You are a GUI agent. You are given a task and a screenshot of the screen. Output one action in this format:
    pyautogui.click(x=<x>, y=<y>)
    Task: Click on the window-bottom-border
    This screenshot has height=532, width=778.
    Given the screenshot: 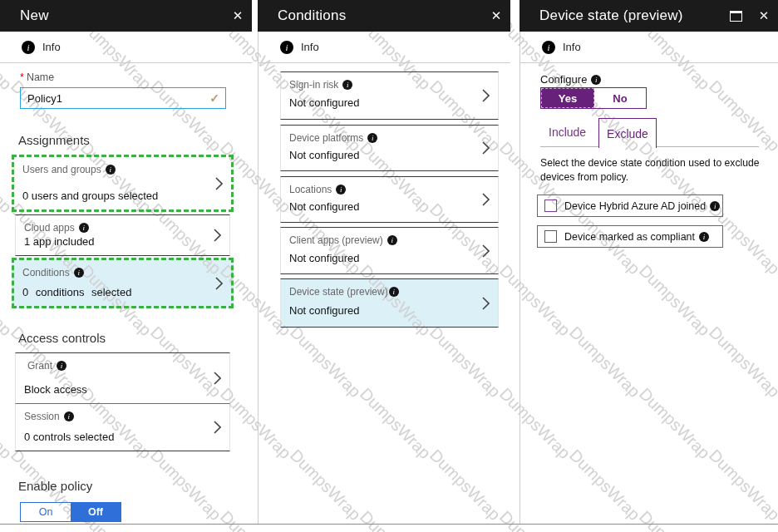 What is the action you would take?
    pyautogui.click(x=389, y=524)
    